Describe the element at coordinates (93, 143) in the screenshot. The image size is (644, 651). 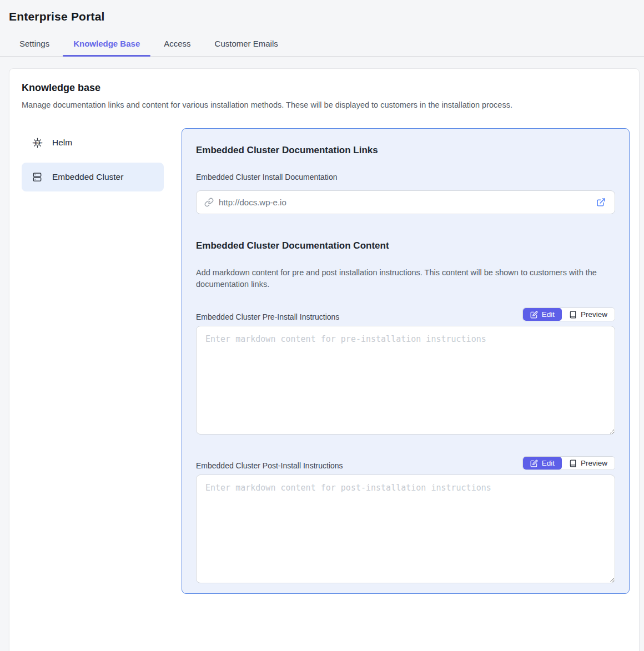
I see `sidebar-item-helm: HELM Helm` at that location.